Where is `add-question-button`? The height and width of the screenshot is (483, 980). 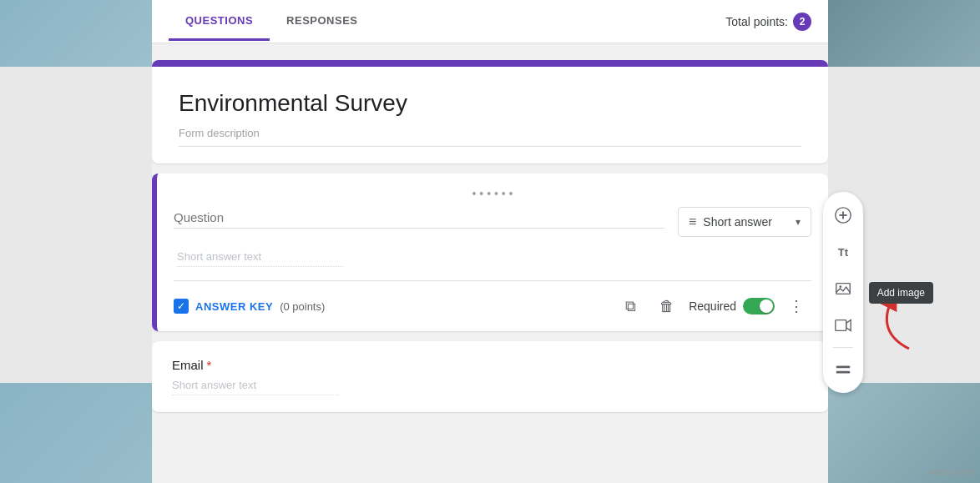 add-question-button is located at coordinates (843, 215).